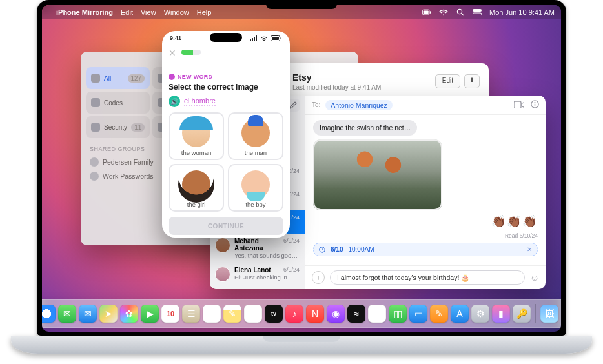 The image size is (603, 364). Describe the element at coordinates (196, 188) in the screenshot. I see `option-the-girl: the girl` at that location.